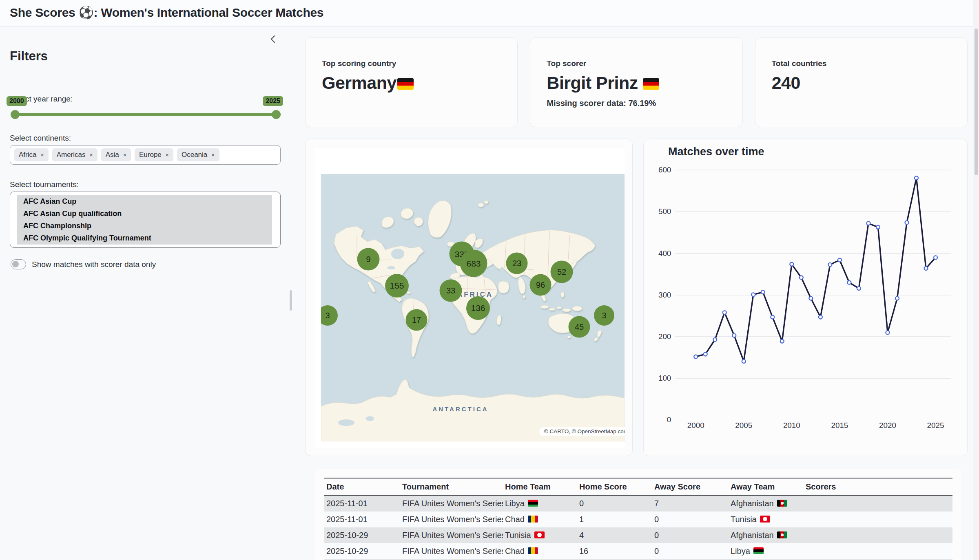 This screenshot has width=979, height=560. What do you see at coordinates (490, 13) in the screenshot?
I see `app-header: She Scores ⚽: Women's International Socc…` at bounding box center [490, 13].